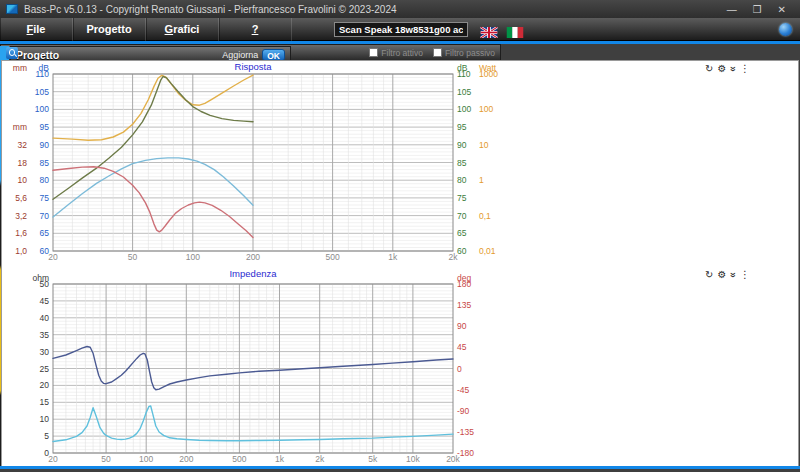 The height and width of the screenshot is (472, 800). Describe the element at coordinates (453, 459) in the screenshot. I see `svg-text: 20k` at that location.